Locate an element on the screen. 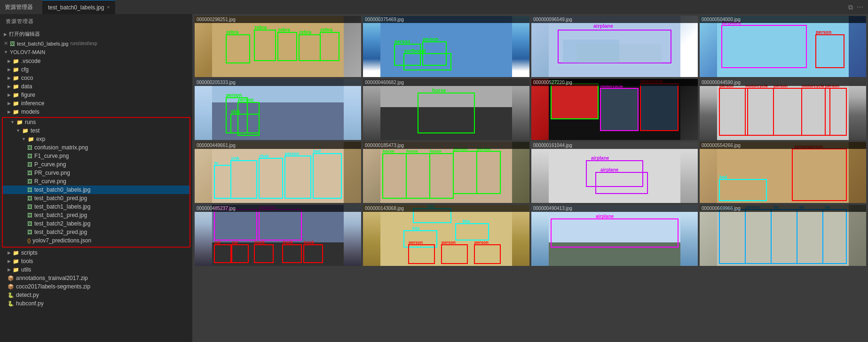  python-icon: 🐍 is located at coordinates (11, 295).